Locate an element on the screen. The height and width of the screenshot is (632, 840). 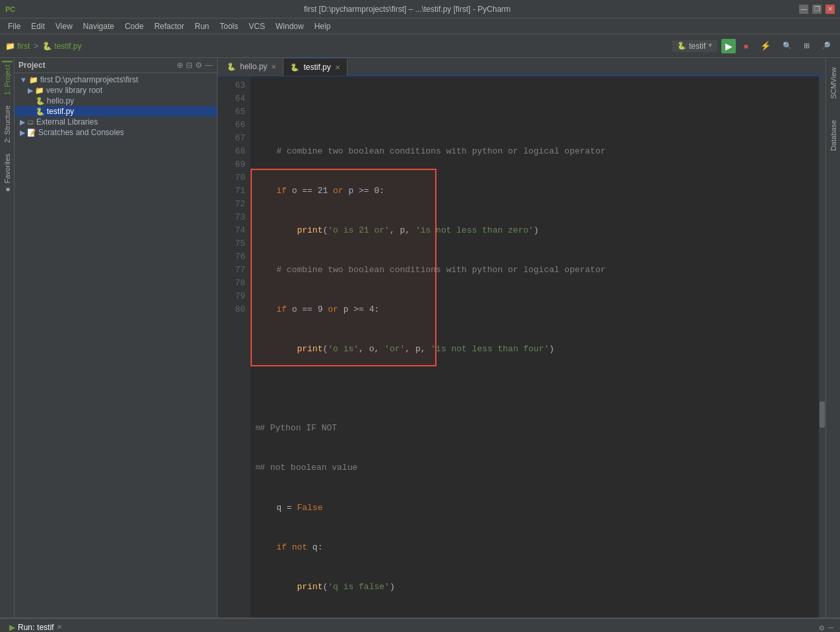
bottom-tab-bar: ▶ Run: testif ✕ ⚙ — is located at coordinates (420, 625).